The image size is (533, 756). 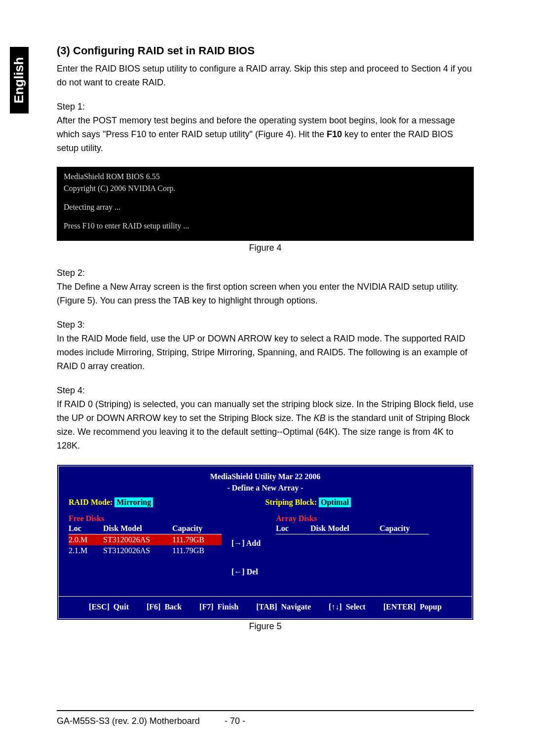 What do you see at coordinates (266, 207) in the screenshot?
I see `bios-line-3: Detecting array ...` at bounding box center [266, 207].